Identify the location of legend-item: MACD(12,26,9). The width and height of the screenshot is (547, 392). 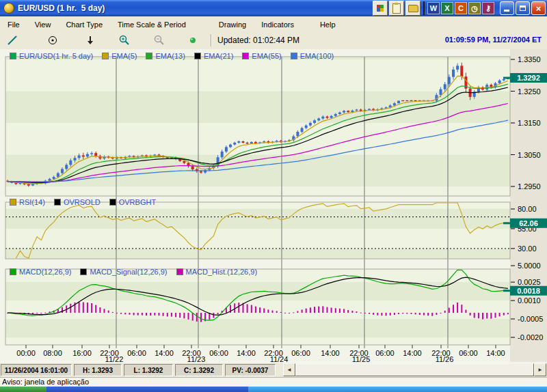
(40, 272).